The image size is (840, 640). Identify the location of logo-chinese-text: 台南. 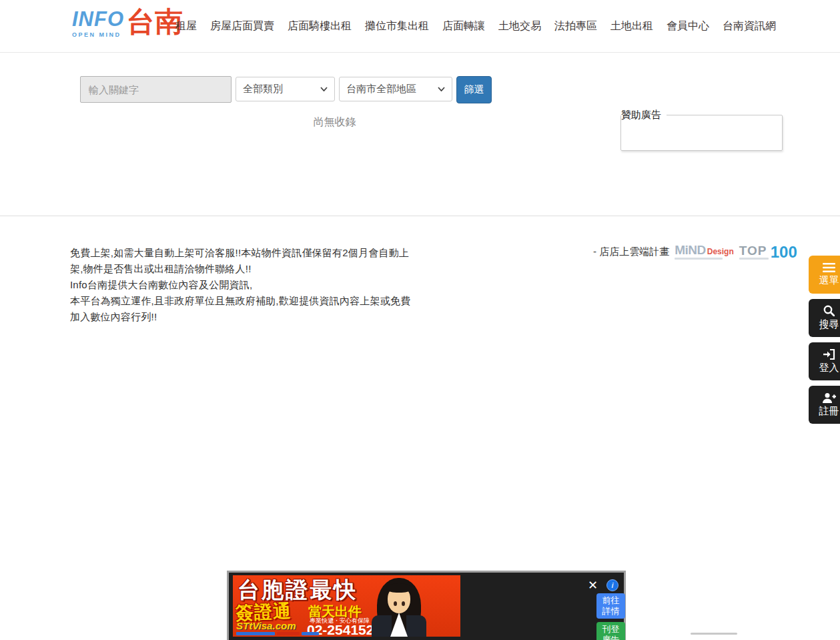
(155, 22).